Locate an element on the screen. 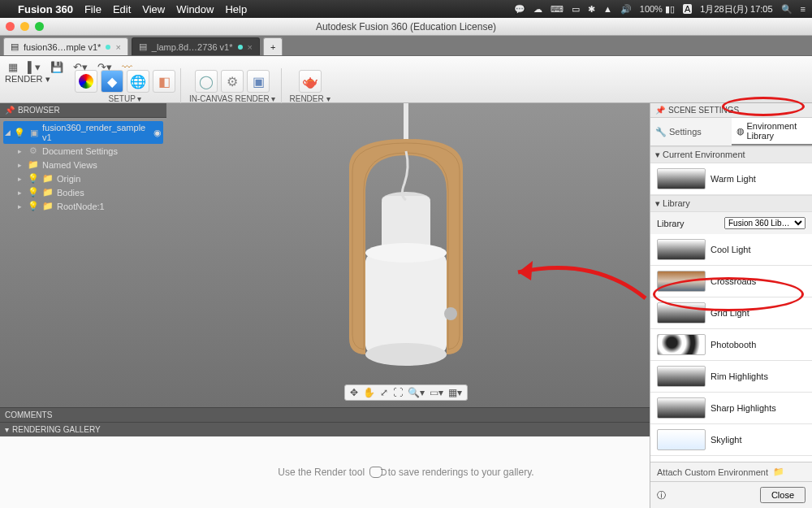  scene-settings-title: SCENE SETTINGS is located at coordinates (703, 111).